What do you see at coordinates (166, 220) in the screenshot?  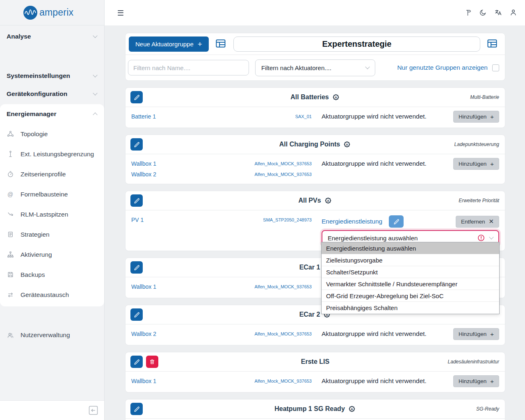 I see `actuator-names: PV 1` at bounding box center [166, 220].